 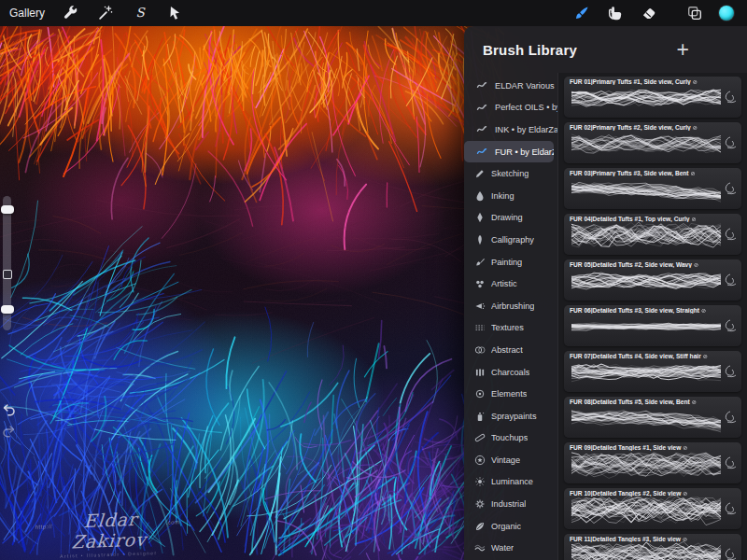 What do you see at coordinates (106, 13) in the screenshot?
I see `tool-adjustments-button` at bounding box center [106, 13].